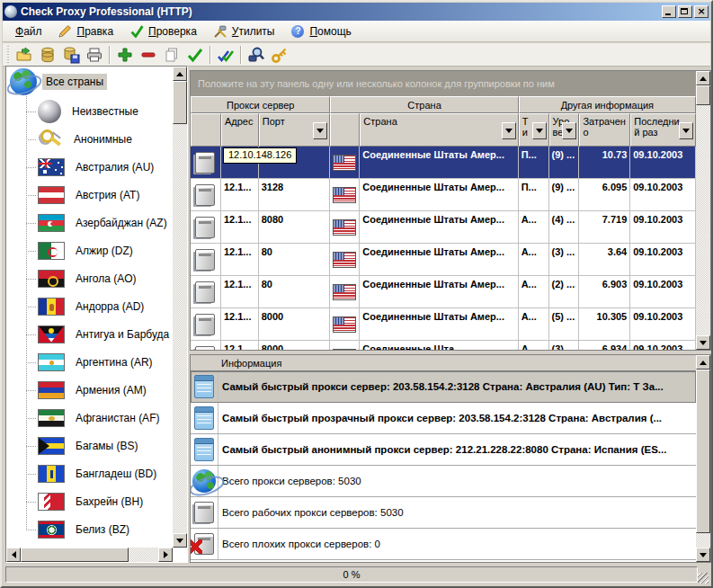  I want to click on menu-help: Помощь, so click(320, 31).